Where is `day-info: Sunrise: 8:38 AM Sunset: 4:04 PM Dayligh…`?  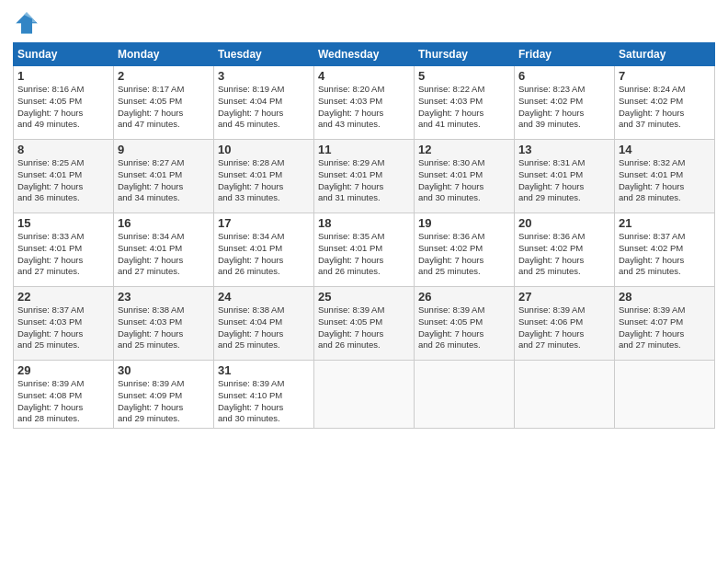
day-info: Sunrise: 8:38 AM Sunset: 4:04 PM Dayligh… is located at coordinates (264, 327).